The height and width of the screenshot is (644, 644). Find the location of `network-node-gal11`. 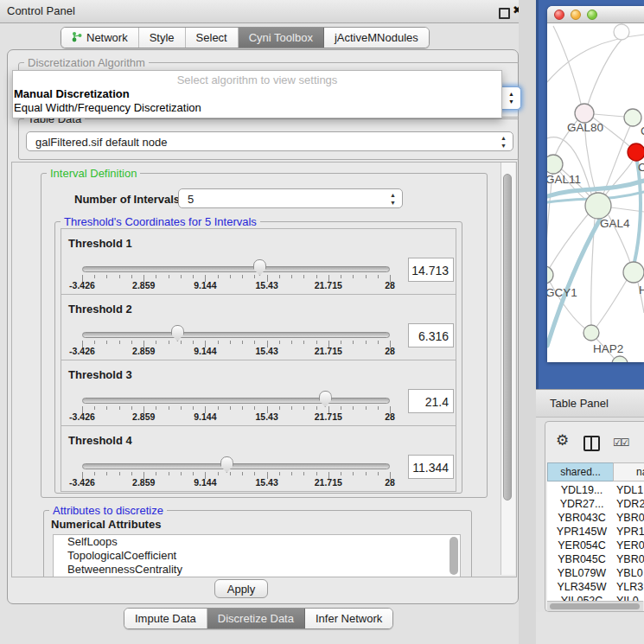

network-node-gal11 is located at coordinates (555, 164).